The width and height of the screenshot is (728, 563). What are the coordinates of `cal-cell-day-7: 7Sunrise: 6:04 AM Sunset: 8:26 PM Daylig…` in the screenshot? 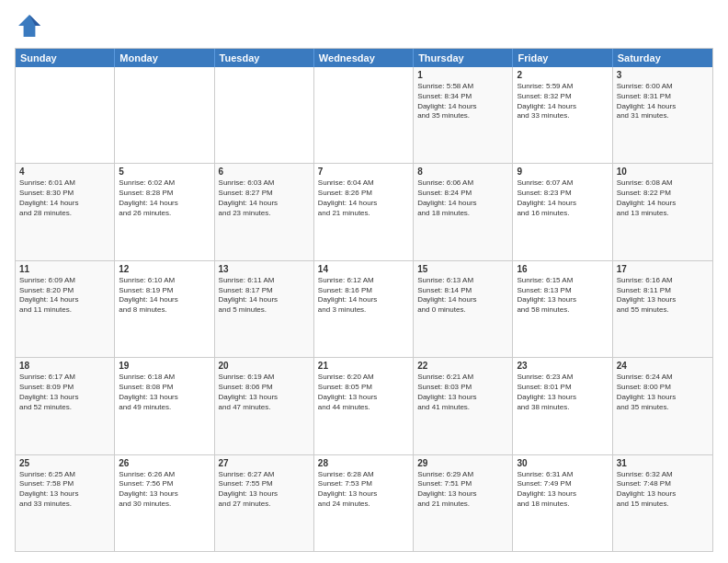 It's located at (364, 212).